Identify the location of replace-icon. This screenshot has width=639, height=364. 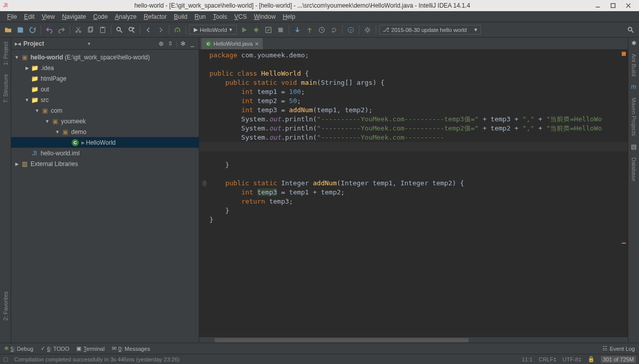
(132, 30).